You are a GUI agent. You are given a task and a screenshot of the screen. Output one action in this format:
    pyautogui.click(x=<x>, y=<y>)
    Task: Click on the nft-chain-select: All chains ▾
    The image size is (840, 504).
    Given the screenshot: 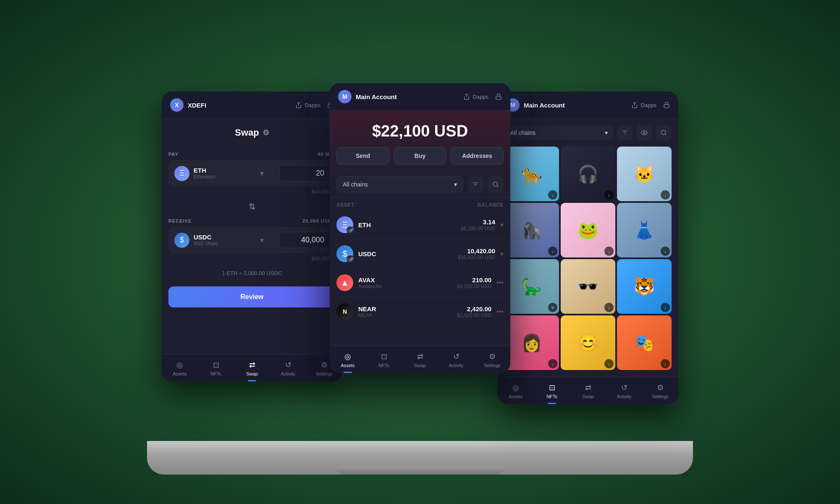 What is the action you would take?
    pyautogui.click(x=559, y=133)
    